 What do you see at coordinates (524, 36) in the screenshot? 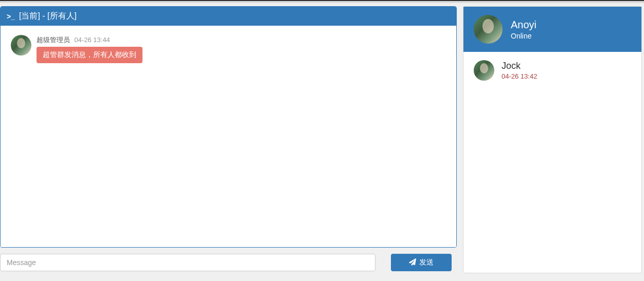
I see `profile-status: Online` at bounding box center [524, 36].